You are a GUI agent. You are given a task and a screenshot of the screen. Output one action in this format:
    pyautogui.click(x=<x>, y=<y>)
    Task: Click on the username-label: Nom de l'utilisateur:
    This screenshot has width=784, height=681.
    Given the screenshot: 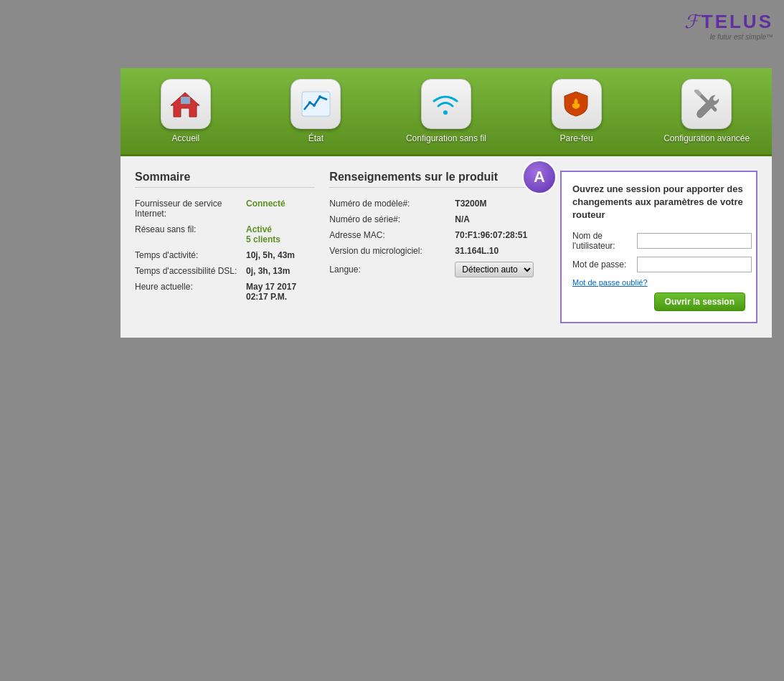 What is the action you would take?
    pyautogui.click(x=605, y=241)
    